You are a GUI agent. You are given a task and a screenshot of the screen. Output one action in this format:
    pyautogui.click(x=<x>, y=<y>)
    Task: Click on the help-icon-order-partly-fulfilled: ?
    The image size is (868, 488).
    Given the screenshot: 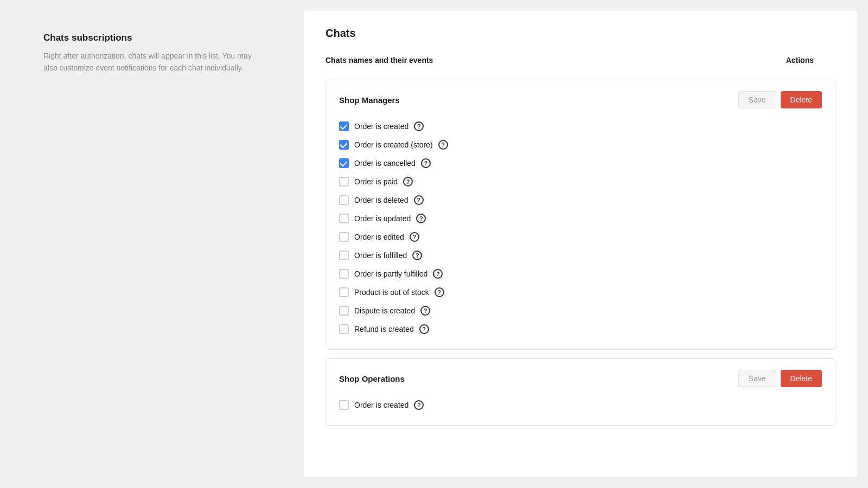 What is the action you would take?
    pyautogui.click(x=438, y=274)
    